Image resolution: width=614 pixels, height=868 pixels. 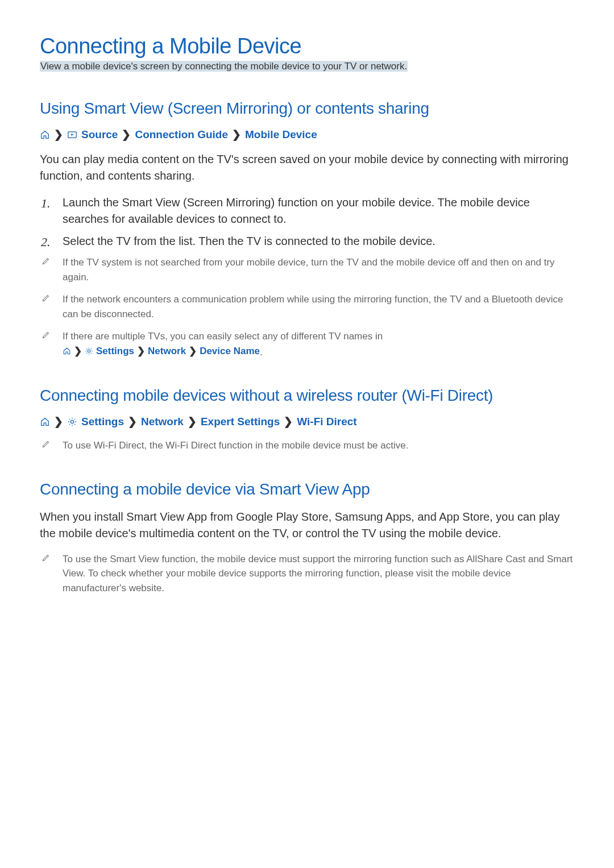 What do you see at coordinates (318, 344) in the screenshot?
I see `note-item: If there are multiple TVs, you can easil…` at bounding box center [318, 344].